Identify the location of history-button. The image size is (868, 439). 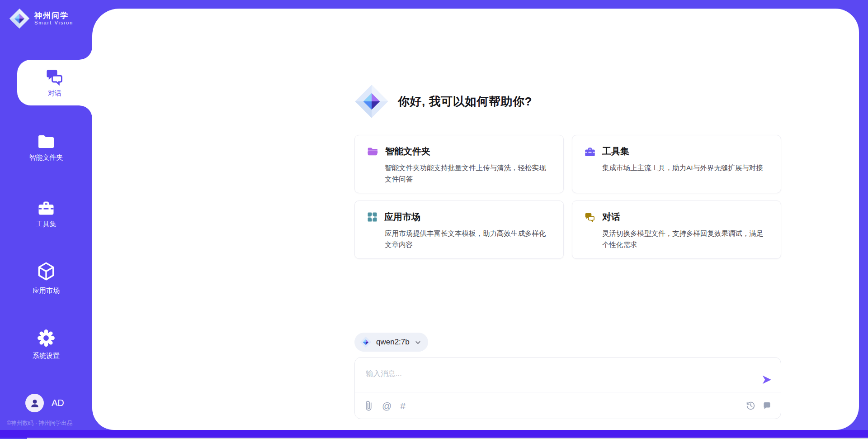
(750, 406).